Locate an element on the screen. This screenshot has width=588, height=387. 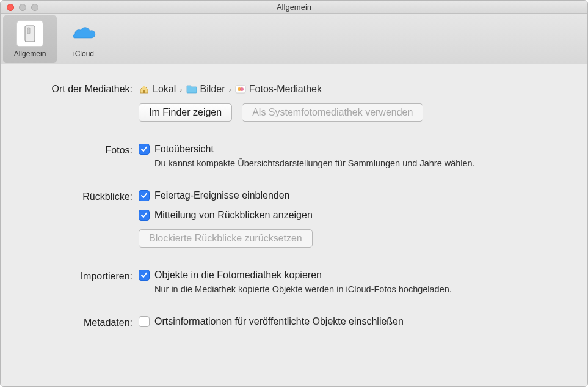
breadcrumb-item-home: Lokal is located at coordinates (158, 89).